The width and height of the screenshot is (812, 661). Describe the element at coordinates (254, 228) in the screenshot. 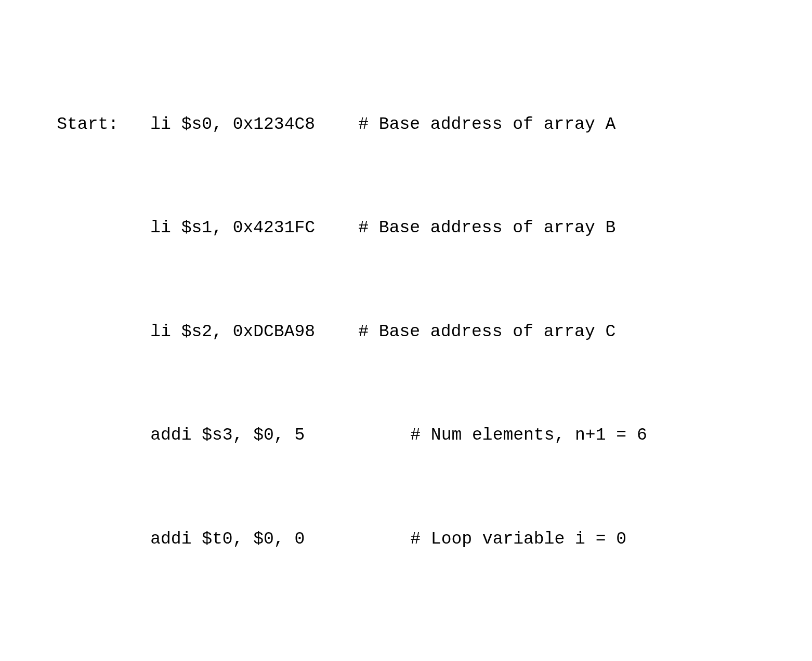

I see `code-instr: li $s1, 0x4231FC` at that location.